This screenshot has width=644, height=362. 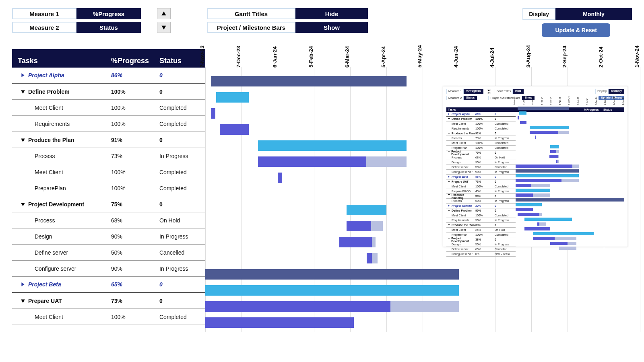 I want to click on date-tick-label: 3-Aug-24, so click(x=528, y=56).